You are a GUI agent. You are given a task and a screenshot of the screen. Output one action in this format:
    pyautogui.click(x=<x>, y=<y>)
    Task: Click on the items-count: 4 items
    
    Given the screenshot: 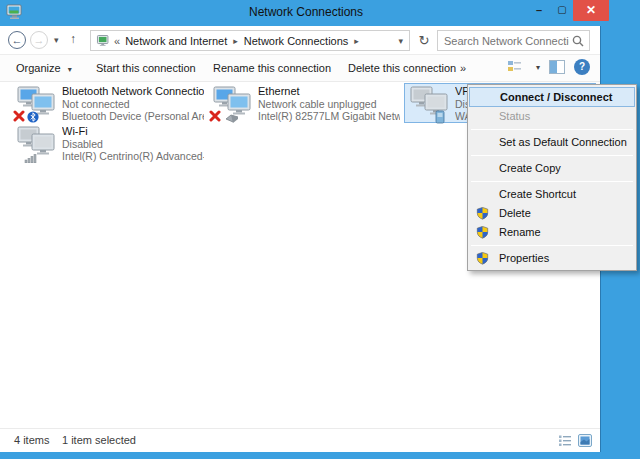 What is the action you would take?
    pyautogui.click(x=32, y=440)
    